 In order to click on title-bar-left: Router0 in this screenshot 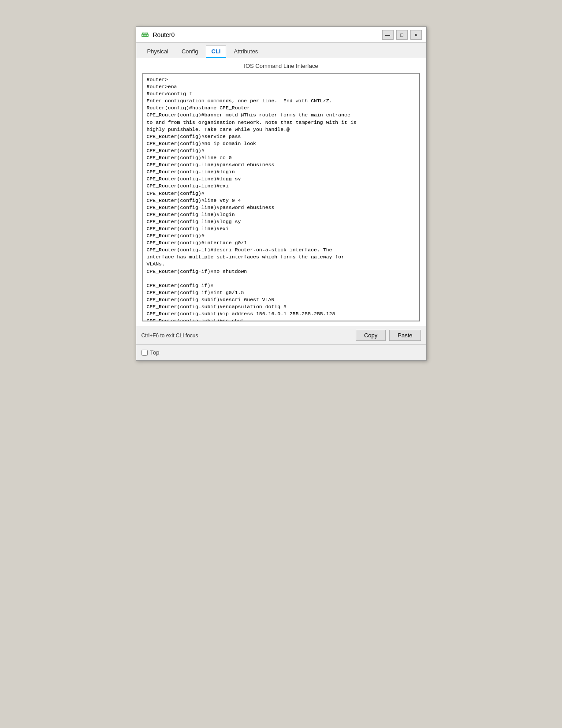, I will do `click(158, 35)`.